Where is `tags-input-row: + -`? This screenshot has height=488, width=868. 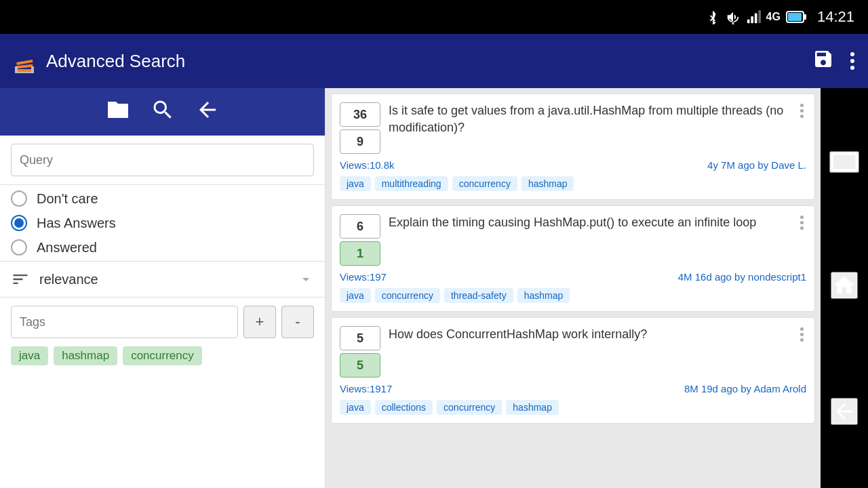 tags-input-row: + - is located at coordinates (163, 322).